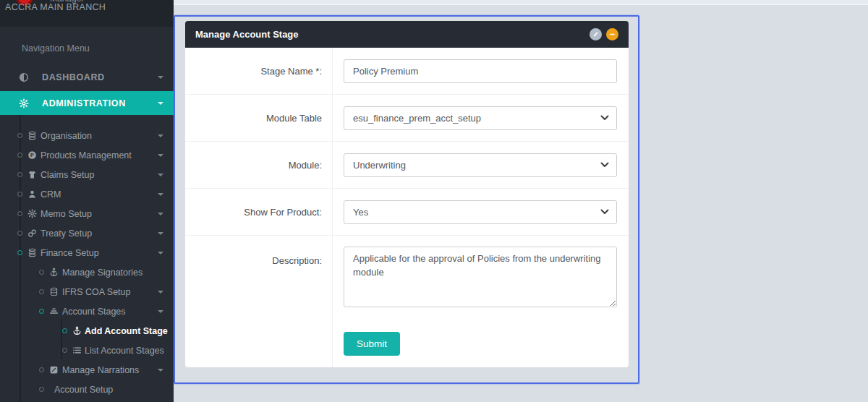  What do you see at coordinates (87, 214) in the screenshot?
I see `sidebar-item-memo-setup: Memo Setup` at bounding box center [87, 214].